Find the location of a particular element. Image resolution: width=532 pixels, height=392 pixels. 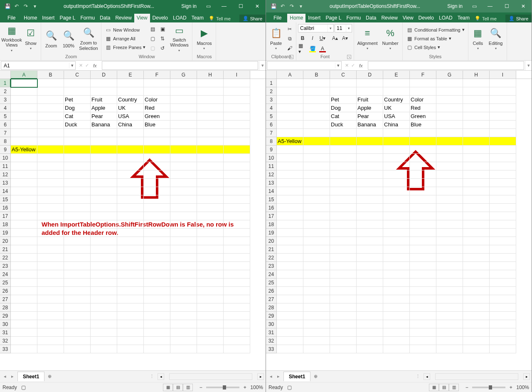

cell-F31 is located at coordinates (157, 333).